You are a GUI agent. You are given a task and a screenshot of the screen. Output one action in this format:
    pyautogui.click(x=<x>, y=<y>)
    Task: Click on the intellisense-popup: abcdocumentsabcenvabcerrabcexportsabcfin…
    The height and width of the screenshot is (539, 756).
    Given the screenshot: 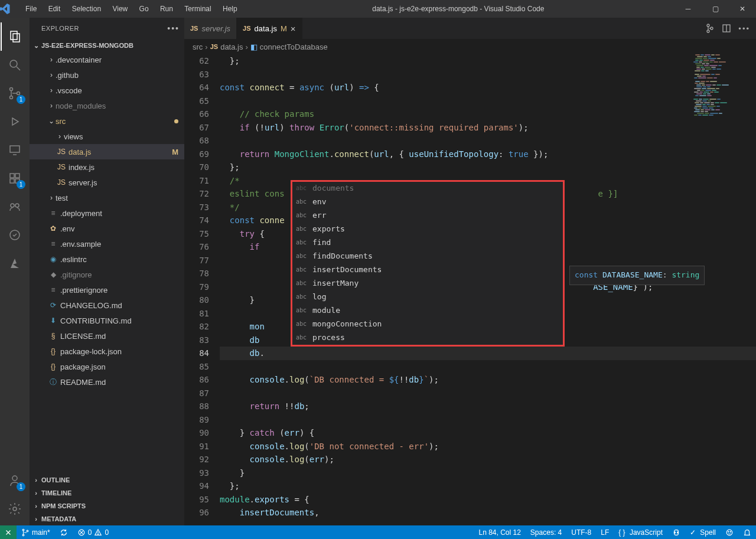 What is the action you would take?
    pyautogui.click(x=428, y=263)
    